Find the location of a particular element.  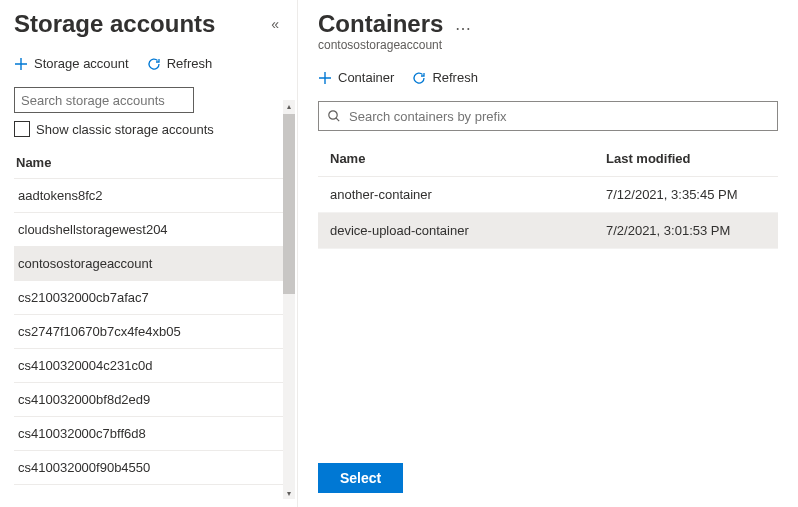

scroll-down-icon: ▾ is located at coordinates (289, 493).